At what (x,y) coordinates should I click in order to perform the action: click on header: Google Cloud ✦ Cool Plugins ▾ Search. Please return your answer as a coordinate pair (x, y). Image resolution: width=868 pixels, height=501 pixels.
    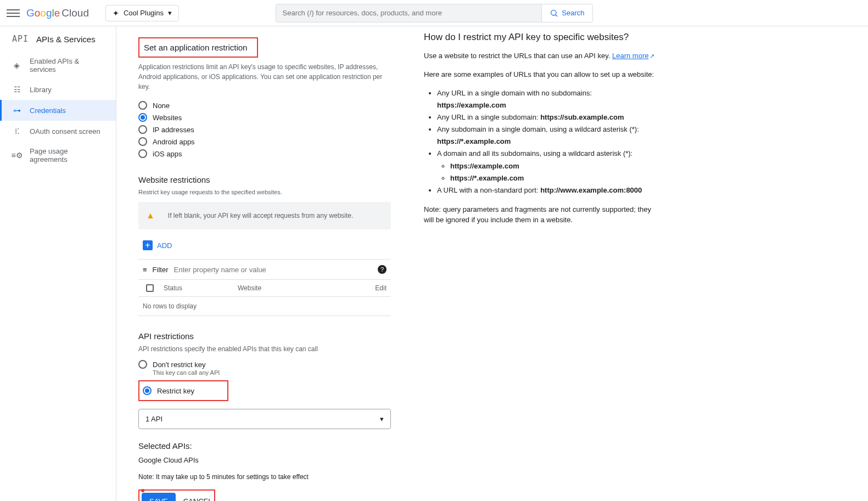
    Looking at the image, I should click on (434, 13).